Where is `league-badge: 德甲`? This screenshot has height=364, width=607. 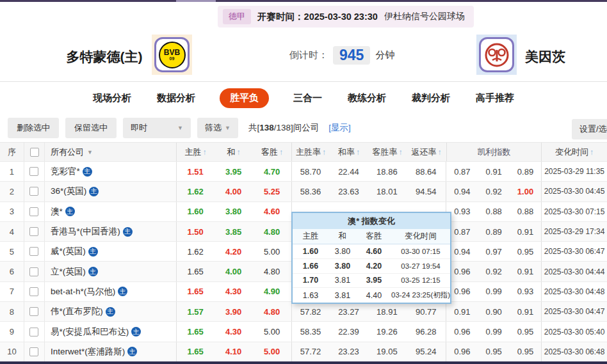 league-badge: 德甲 is located at coordinates (237, 17).